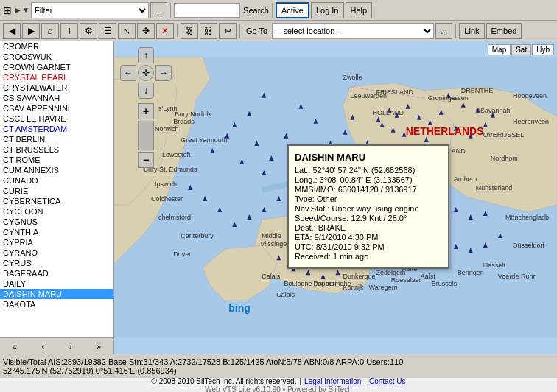  Describe the element at coordinates (389, 113) in the screenshot. I see `svg-text: HOLLAND` at that location.